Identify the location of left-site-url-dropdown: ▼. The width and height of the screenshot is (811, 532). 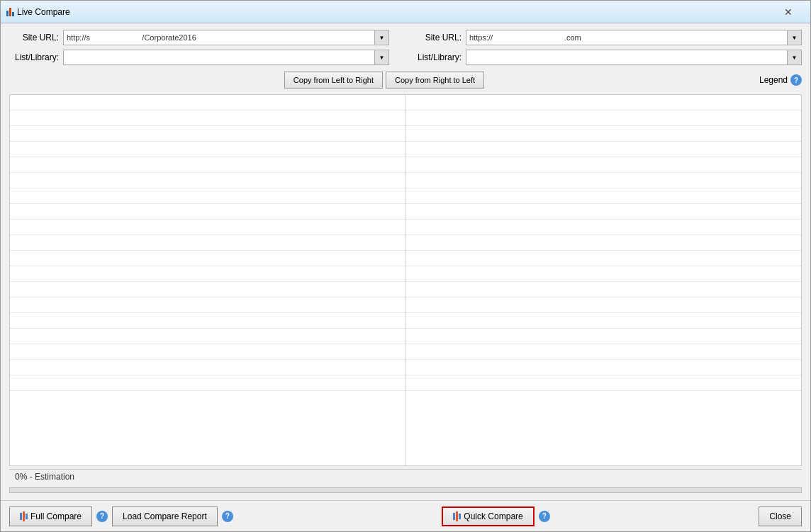
(382, 38).